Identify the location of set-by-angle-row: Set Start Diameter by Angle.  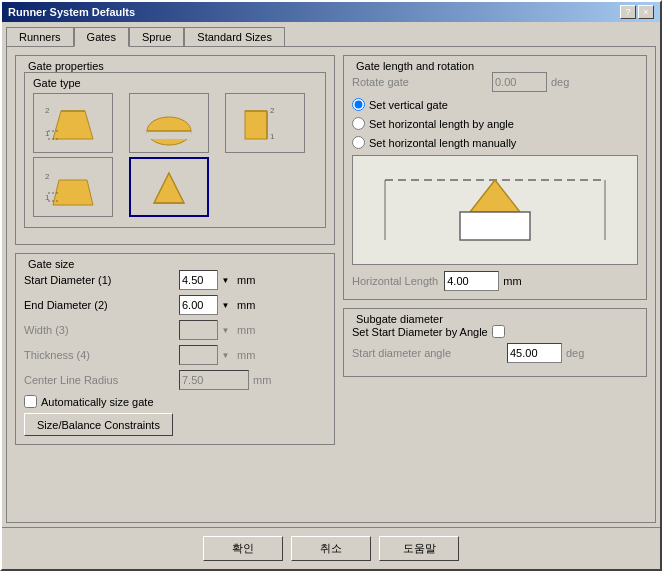
(495, 332).